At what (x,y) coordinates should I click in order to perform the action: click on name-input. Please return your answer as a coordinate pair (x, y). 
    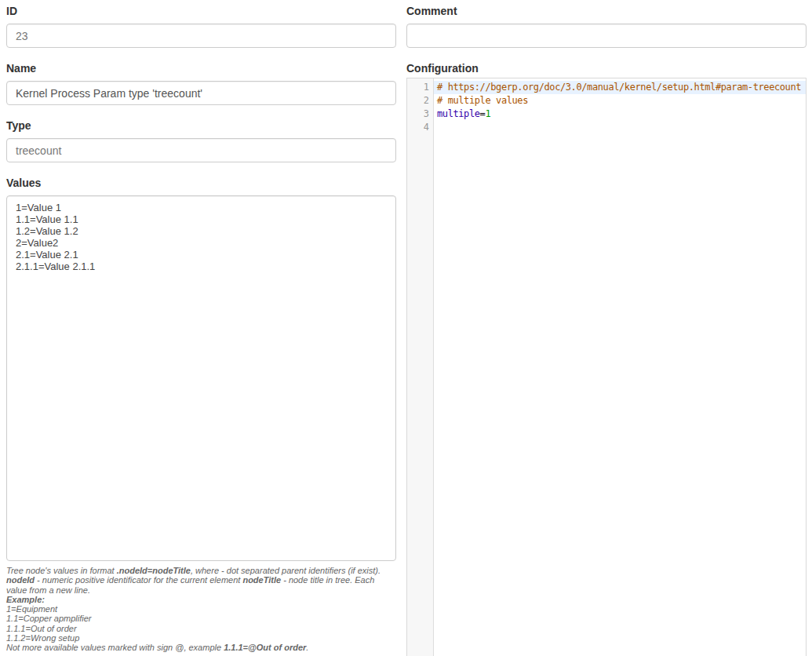
    Looking at the image, I should click on (201, 93).